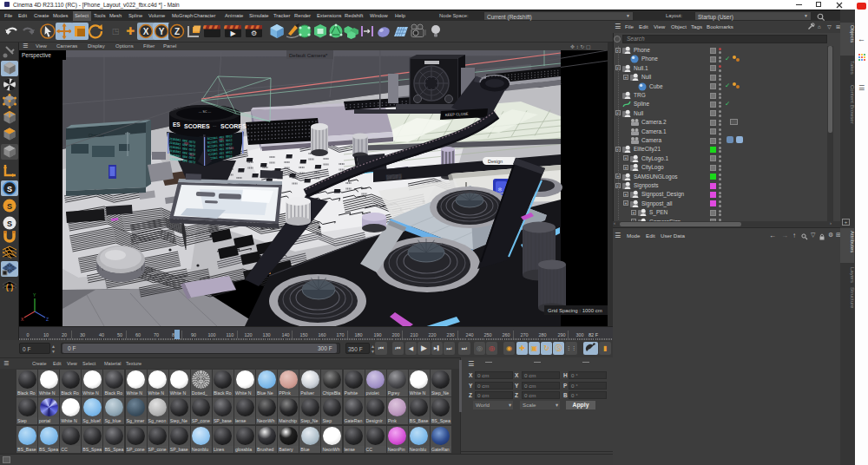 The image size is (868, 465). Describe the element at coordinates (146, 31) in the screenshot. I see `svg-text: X` at that location.